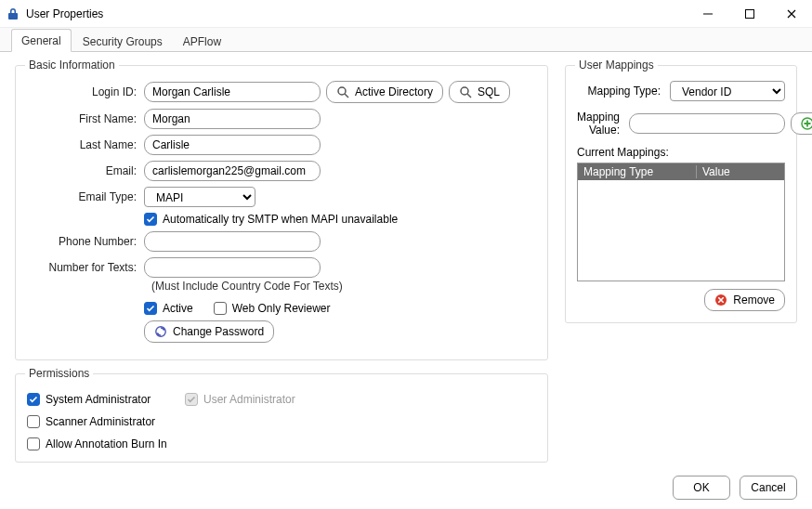  Describe the element at coordinates (344, 286) in the screenshot. I see `texts-note: (Must Include Country Code For Texts)` at that location.